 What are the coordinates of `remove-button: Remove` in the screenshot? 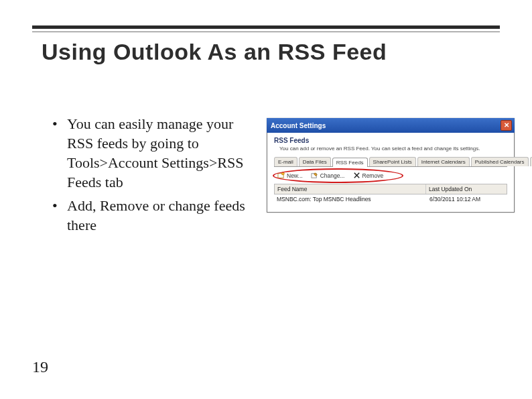 It's located at (369, 176).